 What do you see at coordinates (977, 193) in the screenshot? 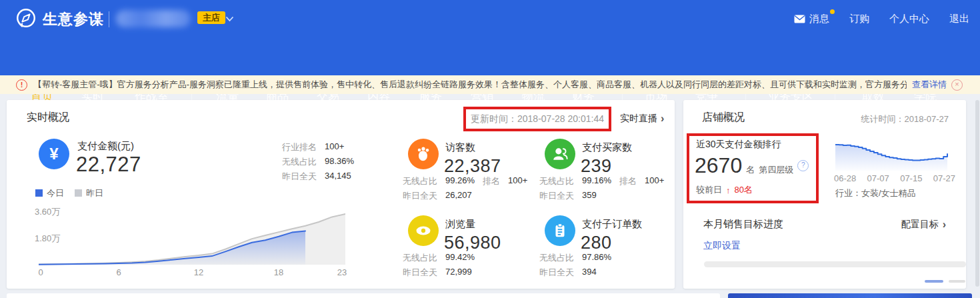
I see `scrollbar` at bounding box center [977, 193].